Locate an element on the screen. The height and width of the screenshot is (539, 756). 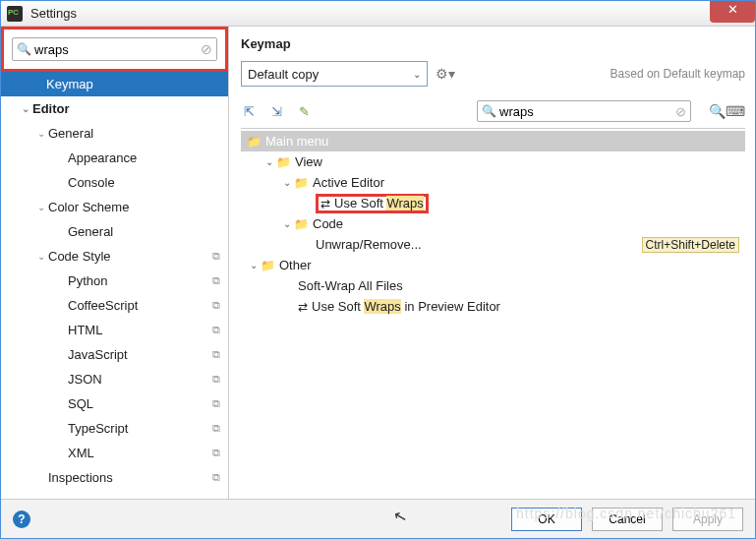
folder-row: ⌄📁Other is located at coordinates (494, 266).